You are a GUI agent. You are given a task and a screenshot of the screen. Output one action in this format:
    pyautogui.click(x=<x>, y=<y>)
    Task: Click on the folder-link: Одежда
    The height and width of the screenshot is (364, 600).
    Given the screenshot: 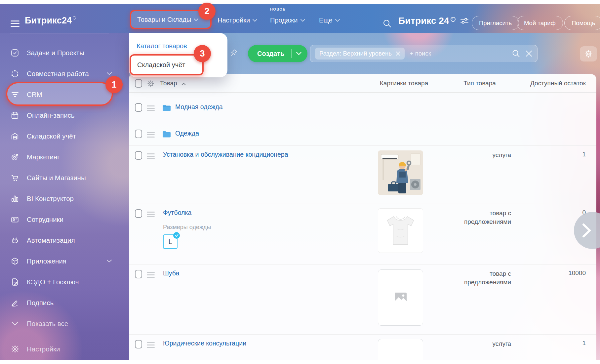 What is the action you would take?
    pyautogui.click(x=187, y=134)
    